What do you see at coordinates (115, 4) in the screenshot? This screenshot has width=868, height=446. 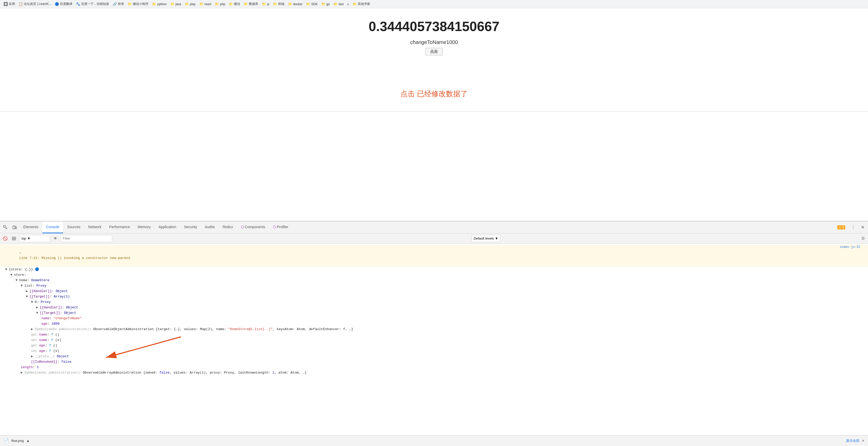 I see `login-icon: 🔗` at bounding box center [115, 4].